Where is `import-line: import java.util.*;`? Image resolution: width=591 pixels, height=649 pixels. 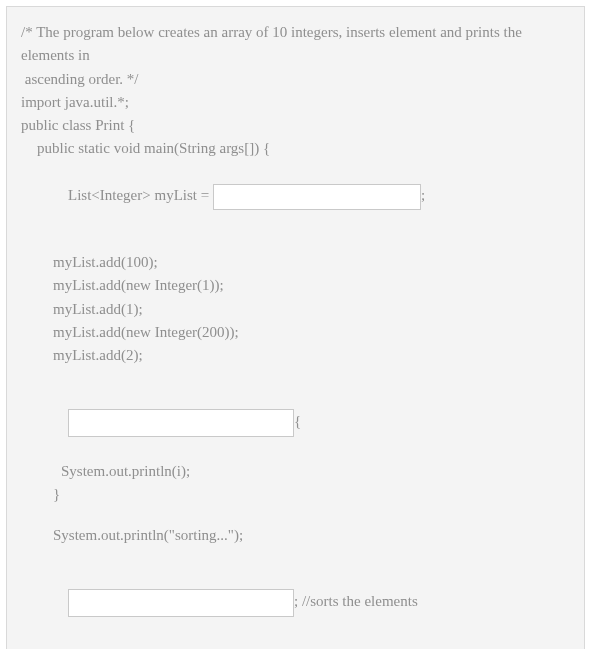 import-line: import java.util.*; is located at coordinates (296, 102).